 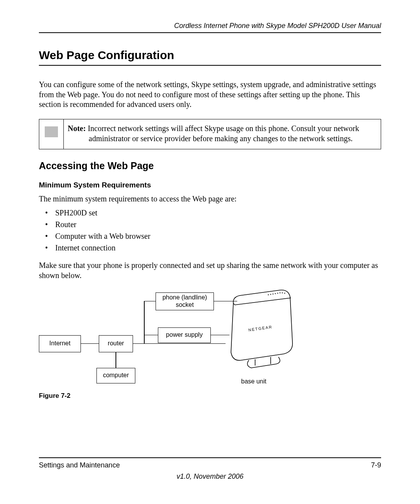 What do you see at coordinates (51, 132) in the screenshot?
I see `note-icon` at bounding box center [51, 132].